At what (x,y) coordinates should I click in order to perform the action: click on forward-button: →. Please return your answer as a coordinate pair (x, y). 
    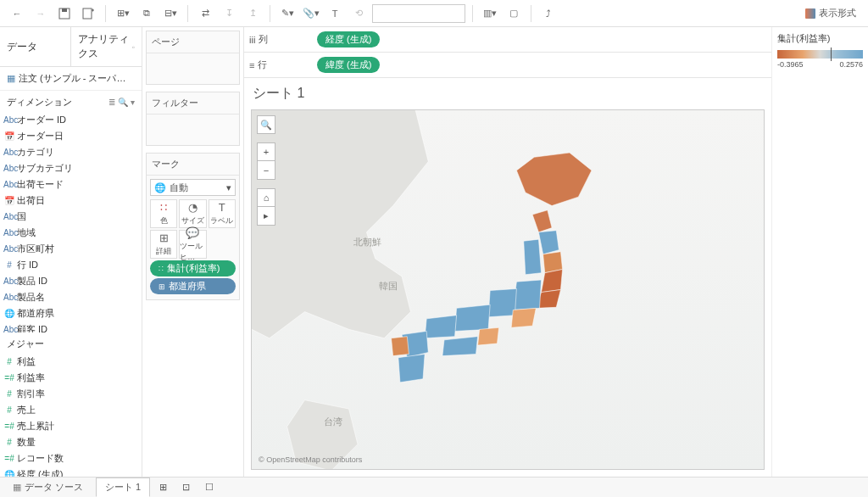
    Looking at the image, I should click on (41, 14).